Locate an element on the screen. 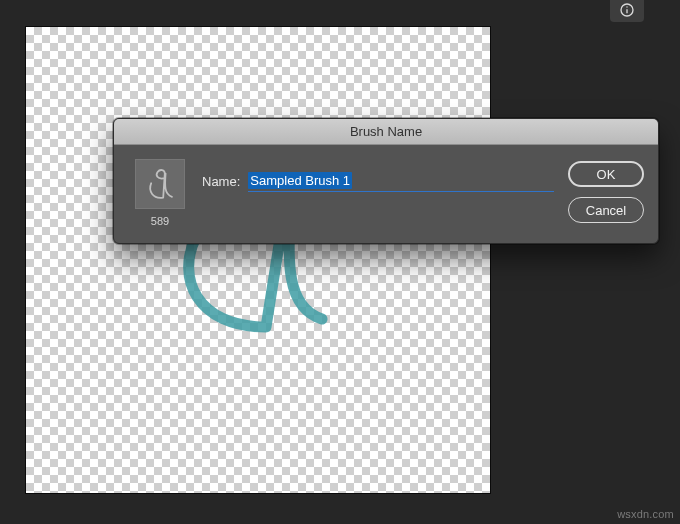 The image size is (680, 524). dialog-buttons: OK Cancel is located at coordinates (606, 191).